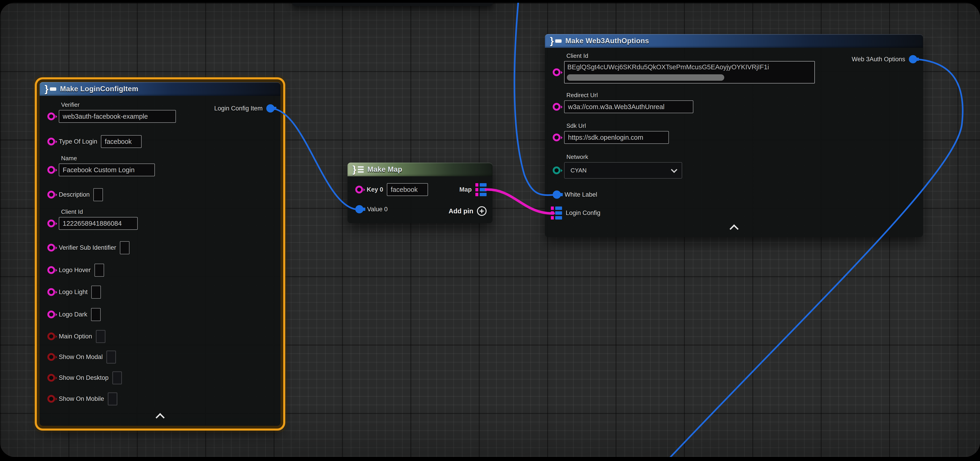 This screenshot has width=980, height=461. I want to click on field-logo-hover: Logo Hover, so click(76, 270).